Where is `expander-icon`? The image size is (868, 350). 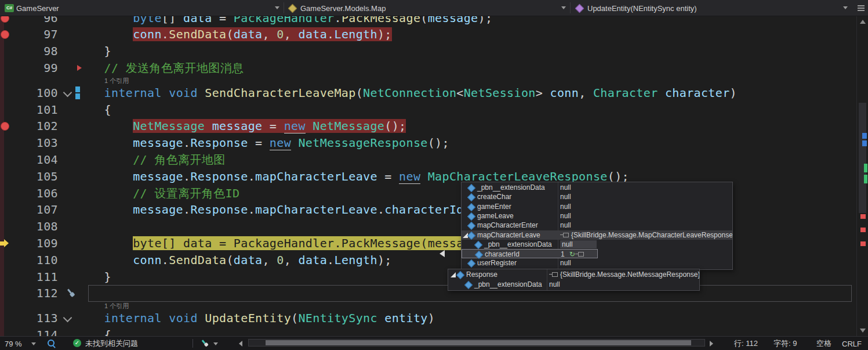
expander-icon is located at coordinates (453, 275).